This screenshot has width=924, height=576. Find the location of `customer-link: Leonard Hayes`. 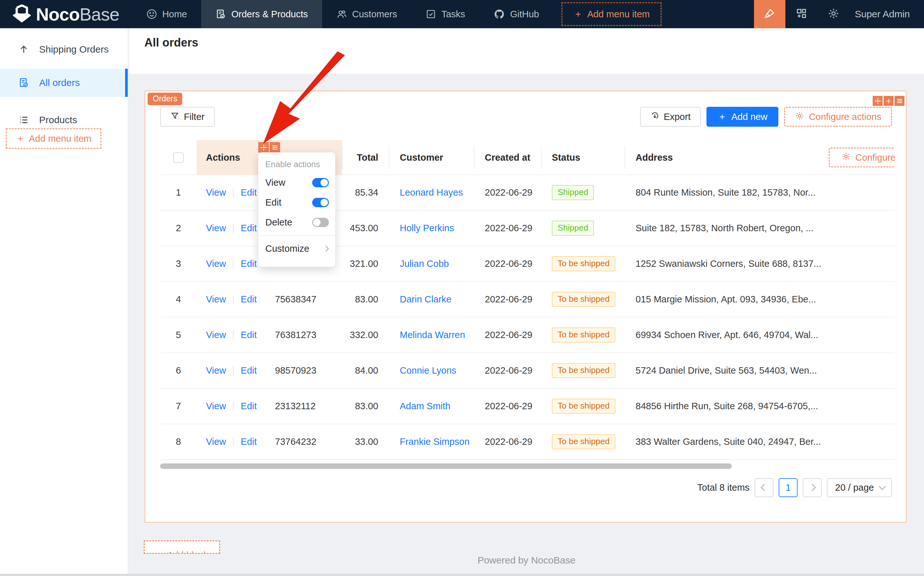

customer-link: Leonard Hayes is located at coordinates (431, 193).